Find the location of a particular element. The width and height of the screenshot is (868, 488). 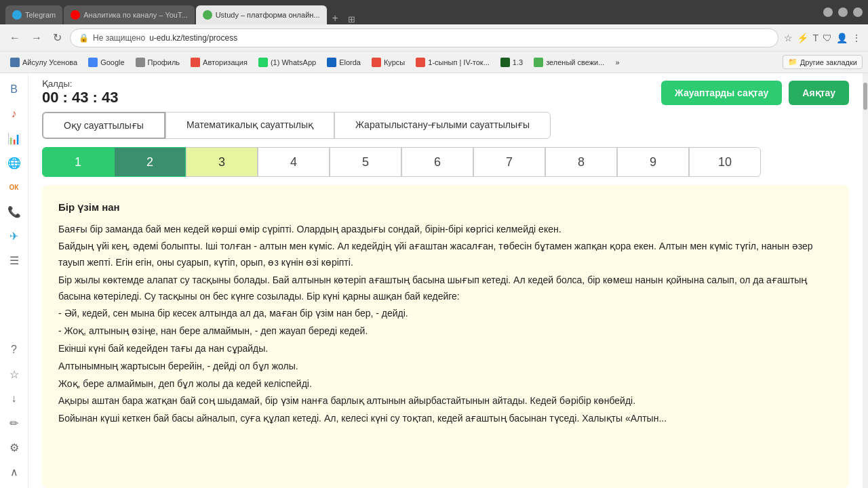

sidebar-telegram-icon: ✈ is located at coordinates (14, 236).